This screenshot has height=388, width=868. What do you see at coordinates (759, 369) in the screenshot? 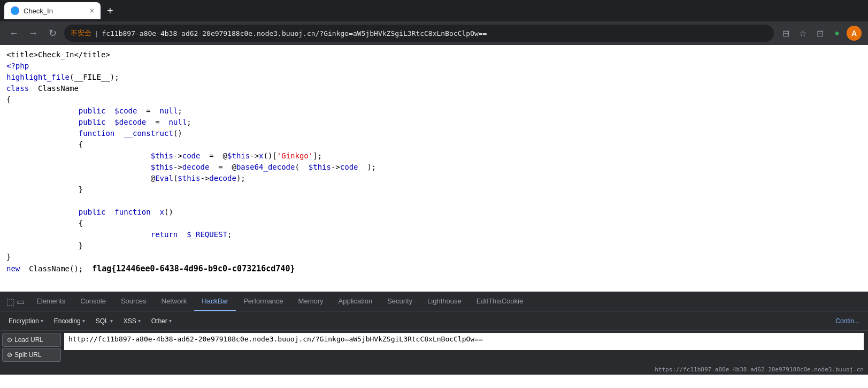
I see `status-url: https://fc11b897-a80e-4b38-ad62-20e97918…` at bounding box center [759, 369].